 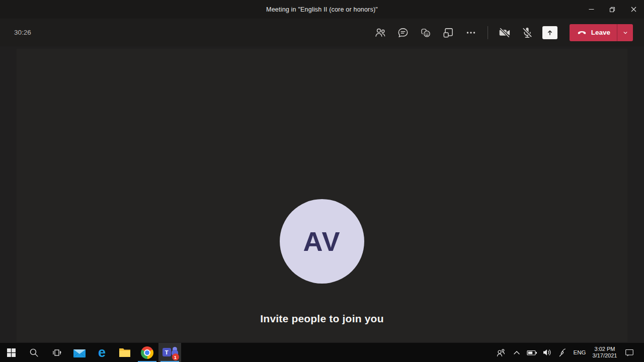 I want to click on more-actions-icon, so click(x=471, y=33).